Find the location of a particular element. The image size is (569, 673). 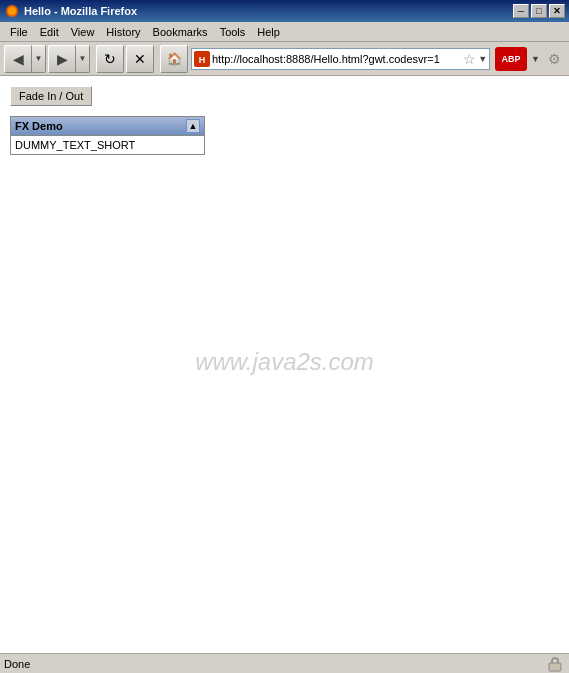

stop-button: ✕ is located at coordinates (140, 59).